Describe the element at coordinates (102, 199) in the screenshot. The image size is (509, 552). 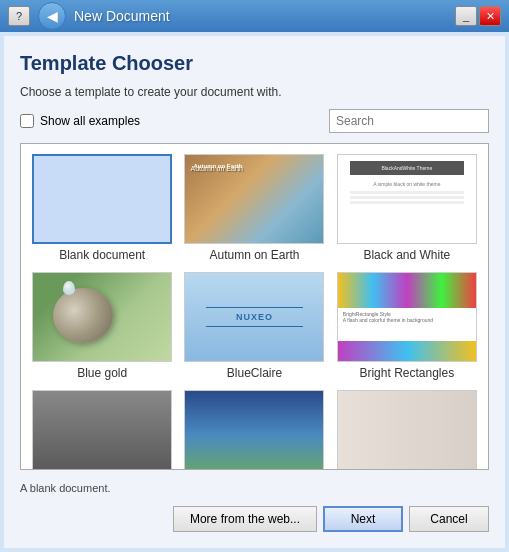
I see `template-thumb-blank` at that location.